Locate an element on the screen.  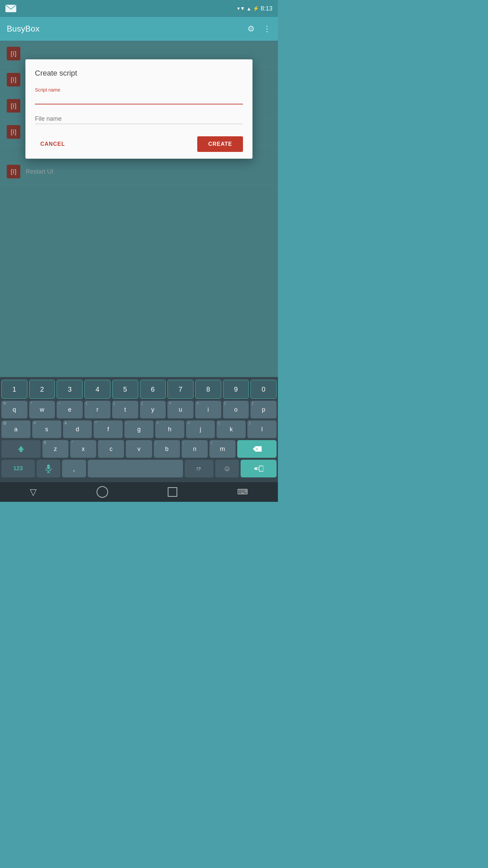
keyboard-bottom-row: 123 , !?. ☺ is located at coordinates (139, 469).